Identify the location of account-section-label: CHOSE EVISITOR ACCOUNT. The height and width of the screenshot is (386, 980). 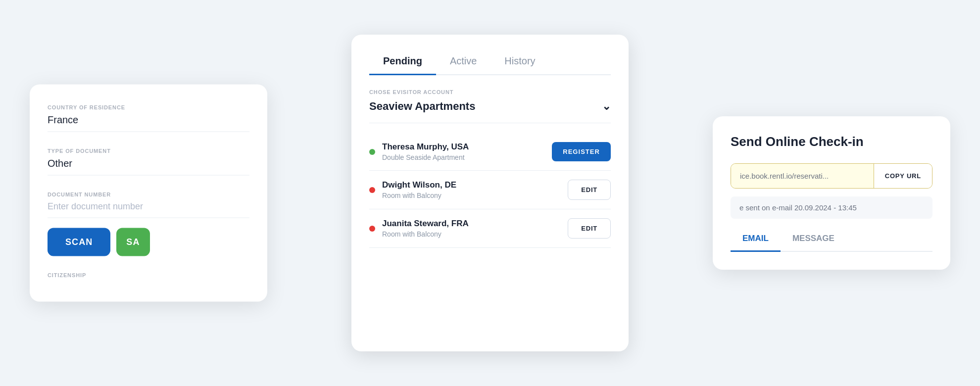
(490, 92).